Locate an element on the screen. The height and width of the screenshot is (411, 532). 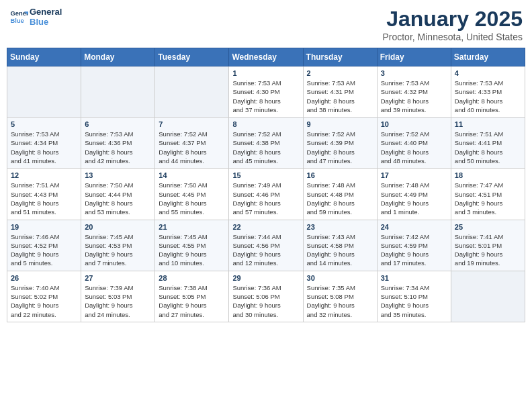
day-number: 9 is located at coordinates (340, 124).